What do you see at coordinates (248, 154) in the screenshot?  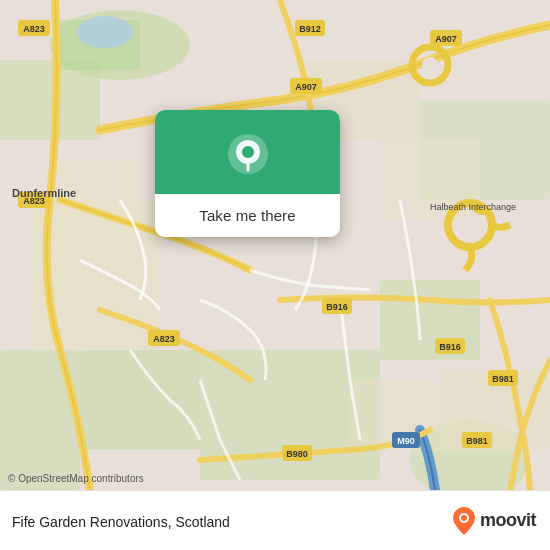 I see `location-pin-icon` at bounding box center [248, 154].